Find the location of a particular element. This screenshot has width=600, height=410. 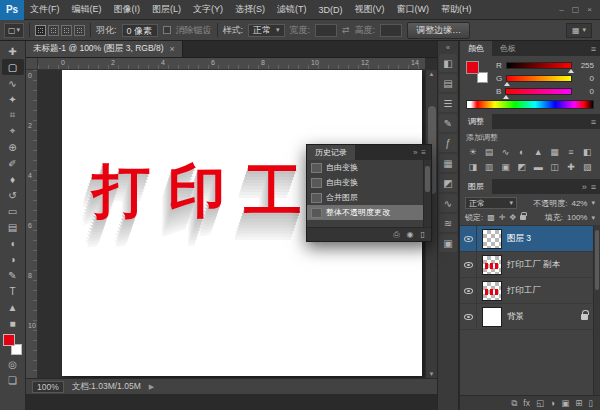

eraser-tool: ▭ is located at coordinates (13, 211).